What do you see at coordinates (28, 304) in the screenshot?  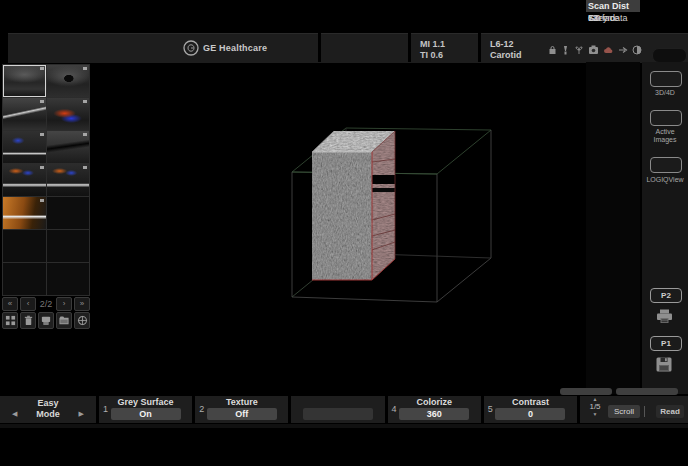 I see `prev-page-button: ‹` at bounding box center [28, 304].